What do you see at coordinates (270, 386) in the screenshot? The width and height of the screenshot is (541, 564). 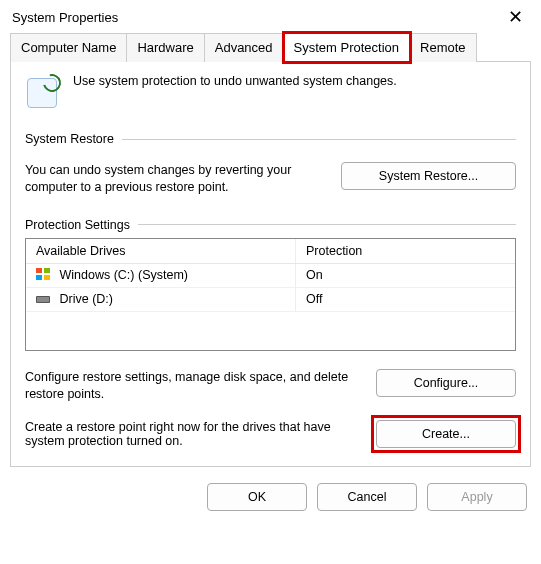 I see `configure-row: Configure restore settings, manage disk …` at bounding box center [270, 386].